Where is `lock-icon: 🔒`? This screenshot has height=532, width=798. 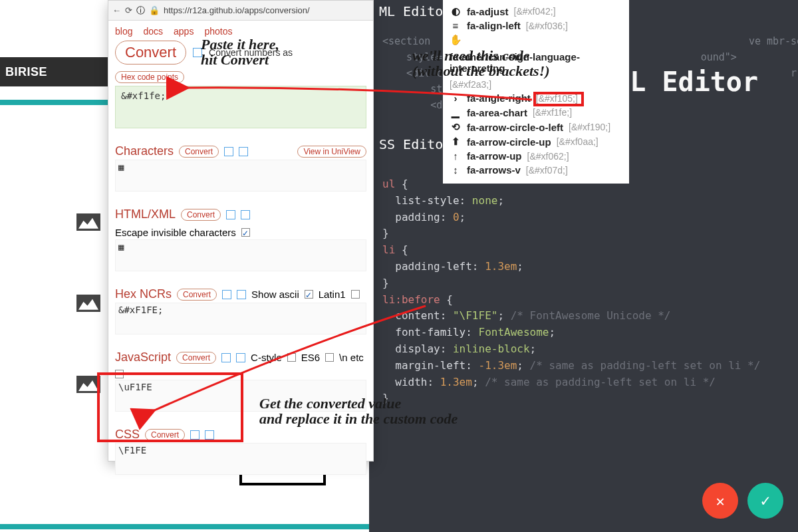 lock-icon: 🔒 is located at coordinates (154, 11).